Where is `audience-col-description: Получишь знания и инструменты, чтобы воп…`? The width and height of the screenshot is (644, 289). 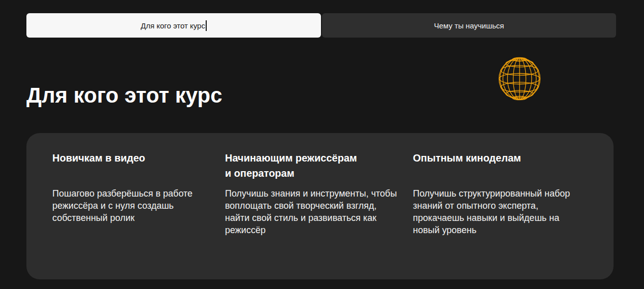
audience-col-description: Получишь знания и инструменты, чтобы воп… is located at coordinates (311, 212).